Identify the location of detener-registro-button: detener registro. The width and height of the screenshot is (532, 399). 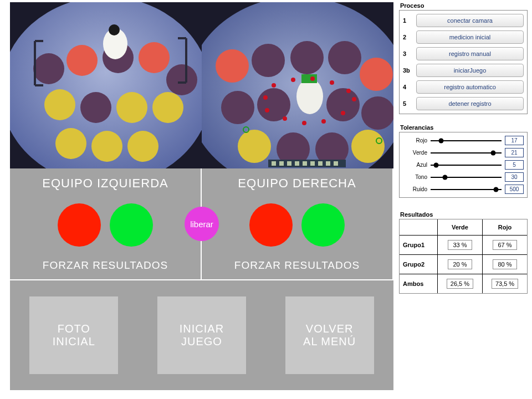
(470, 104).